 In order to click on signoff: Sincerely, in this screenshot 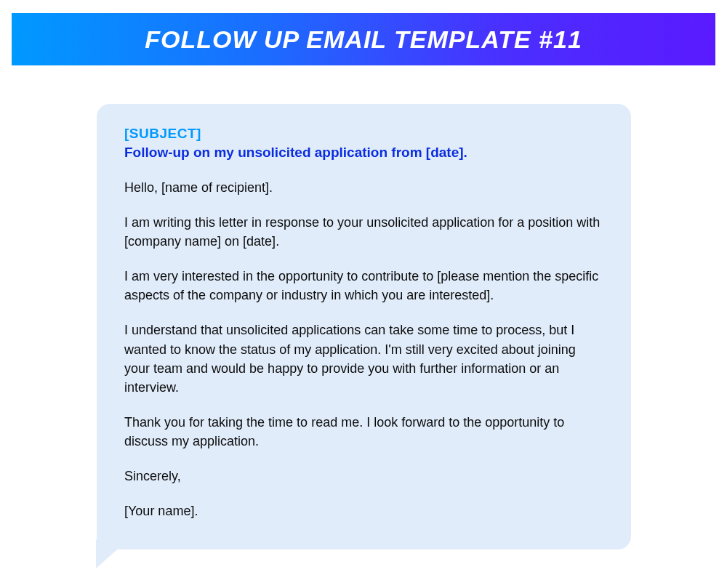, I will do `click(364, 476)`.